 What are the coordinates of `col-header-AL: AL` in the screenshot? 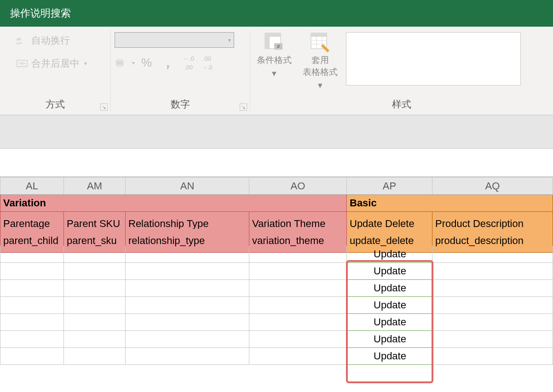 It's located at (32, 186).